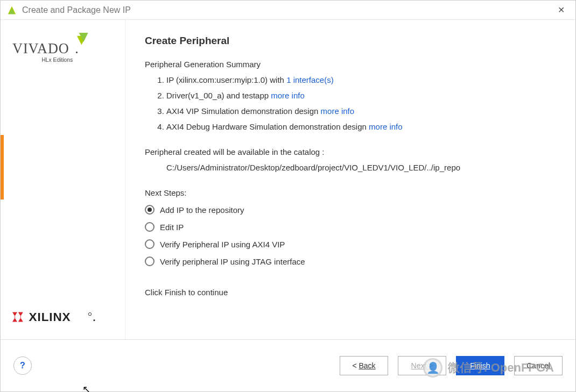 Image resolution: width=576 pixels, height=392 pixels. I want to click on cancel-label: Cancel, so click(538, 366).